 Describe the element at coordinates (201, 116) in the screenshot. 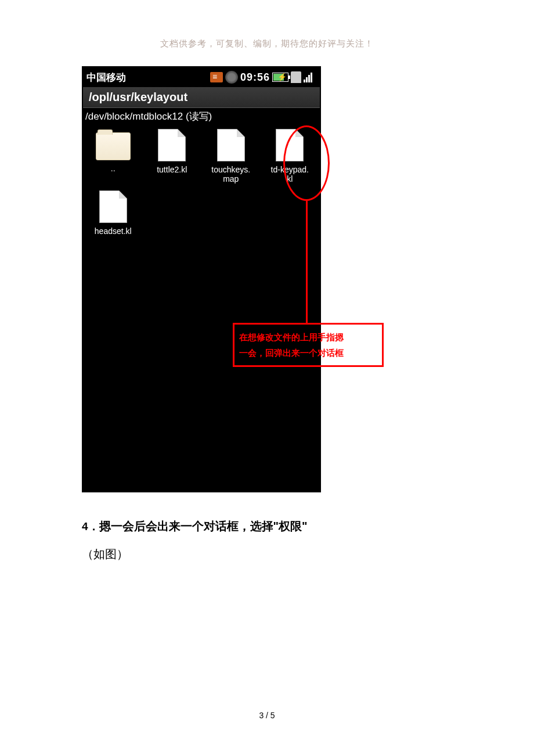

I see `mount-info: /dev/block/mtdblock12 (读写)` at that location.